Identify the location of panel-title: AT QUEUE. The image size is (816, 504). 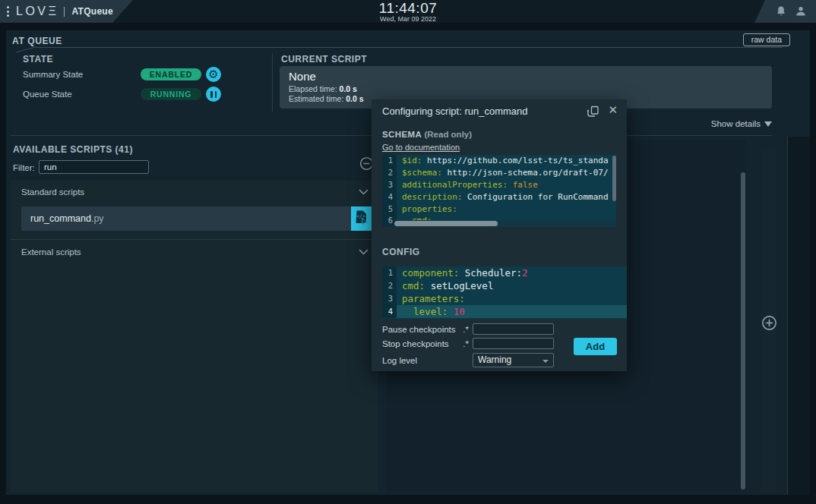
(37, 41).